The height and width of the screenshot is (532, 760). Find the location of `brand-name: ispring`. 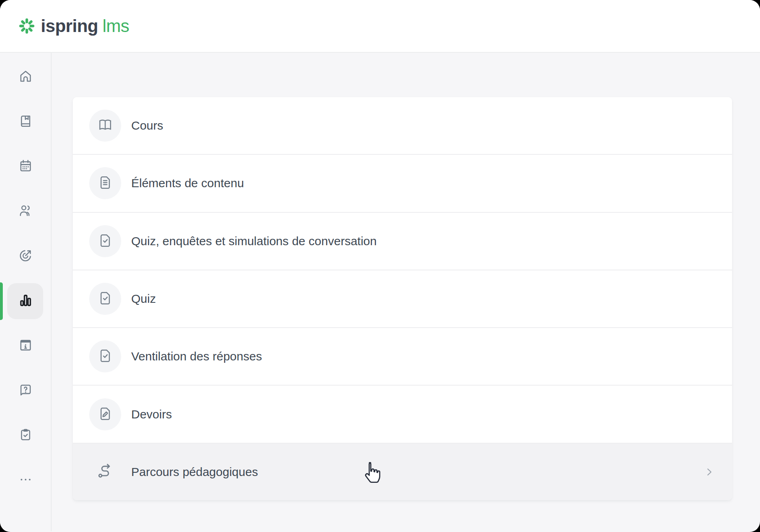

brand-name: ispring is located at coordinates (70, 26).